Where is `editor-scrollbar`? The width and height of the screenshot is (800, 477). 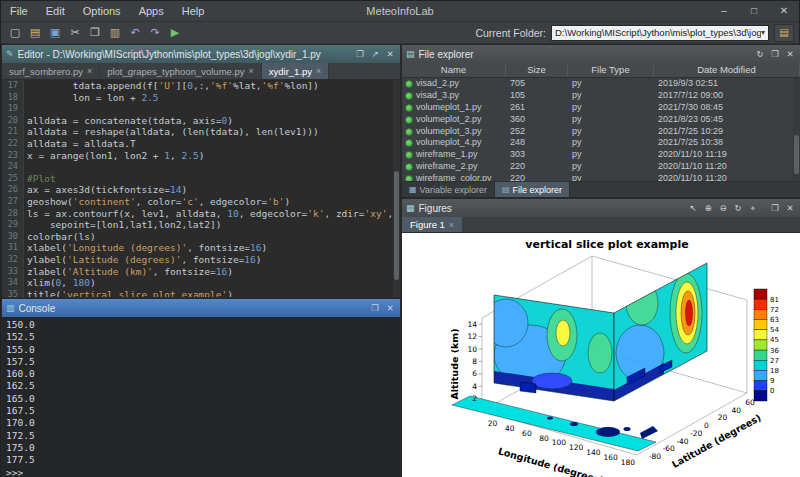
editor-scrollbar is located at coordinates (396, 188).